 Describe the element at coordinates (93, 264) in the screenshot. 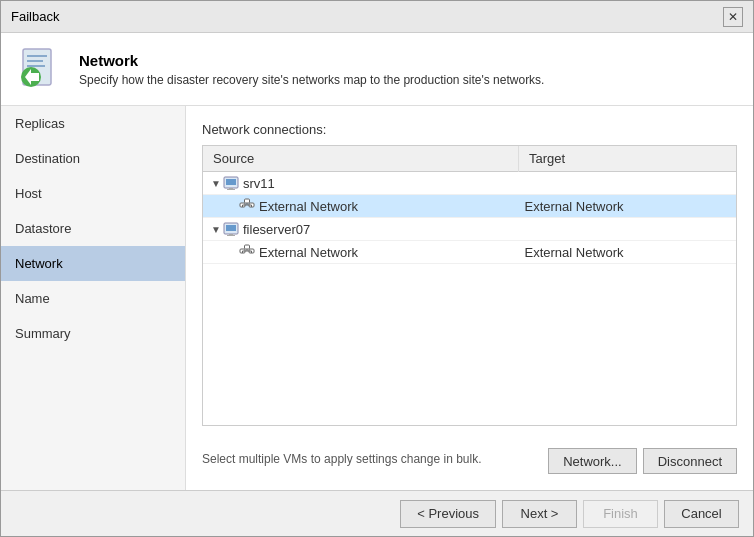

I see `sidebar-item-network: Network` at that location.